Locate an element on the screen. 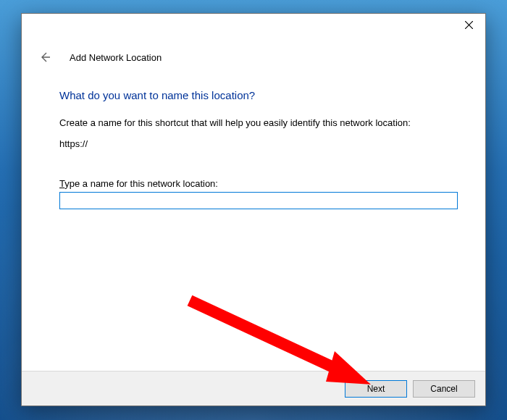 The width and height of the screenshot is (507, 420). url-text: https:// is located at coordinates (257, 143).